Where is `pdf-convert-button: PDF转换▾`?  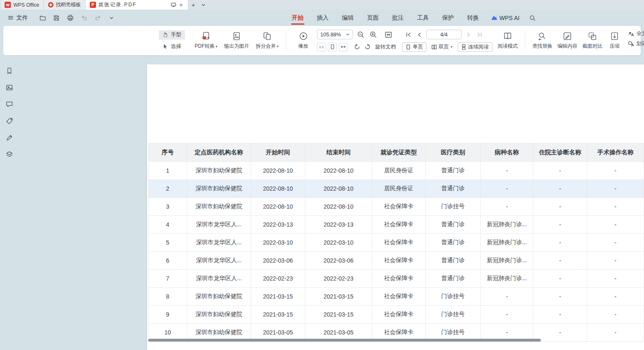 pdf-convert-button: PDF转换▾ is located at coordinates (206, 41).